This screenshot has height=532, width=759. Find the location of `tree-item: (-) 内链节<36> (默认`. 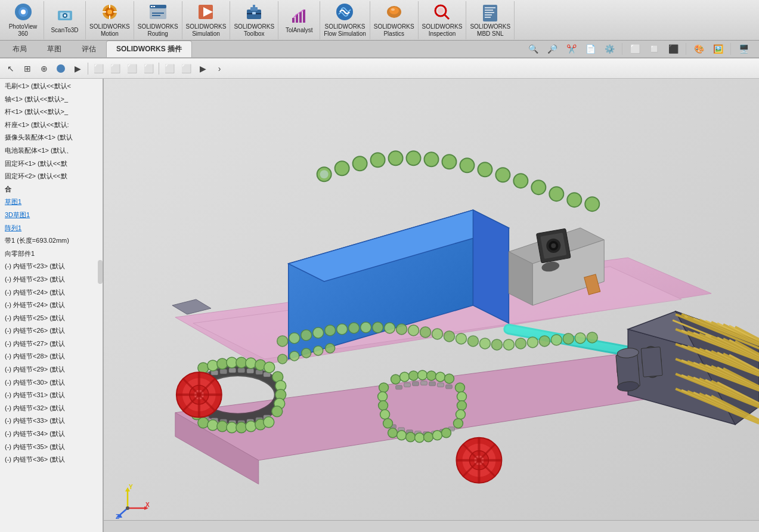

tree-item: (-) 内链节<36> (默认 is located at coordinates (51, 460).